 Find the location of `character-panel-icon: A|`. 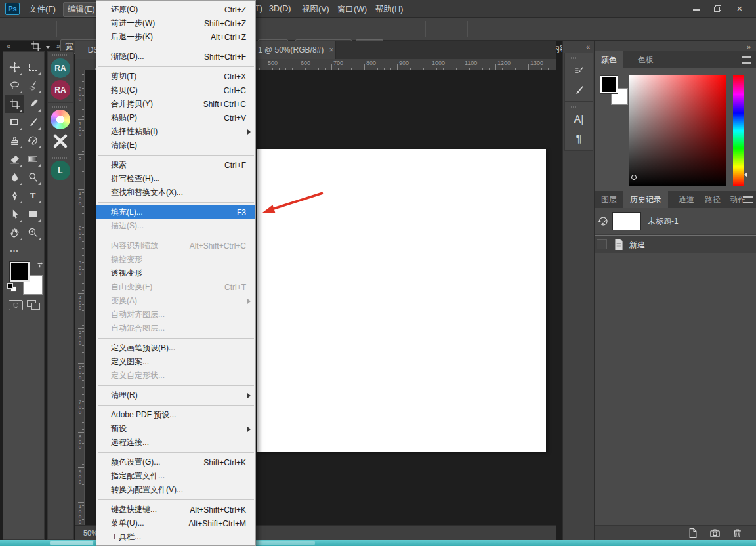

character-panel-icon: A| is located at coordinates (579, 119).